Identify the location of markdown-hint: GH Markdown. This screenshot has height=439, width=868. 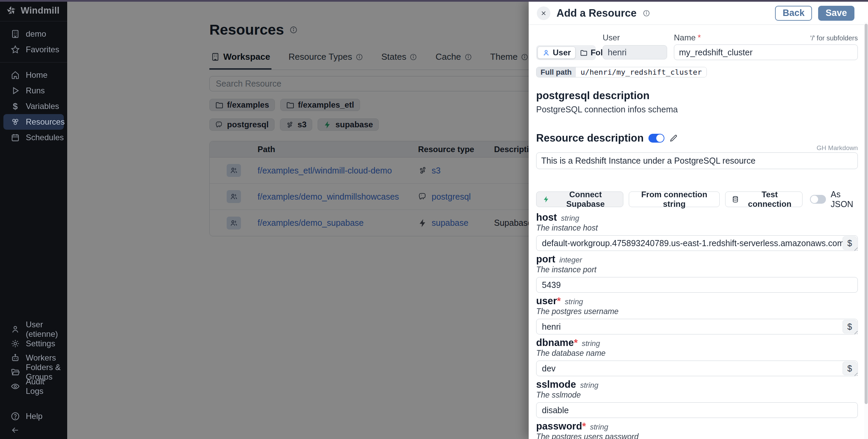
(697, 148).